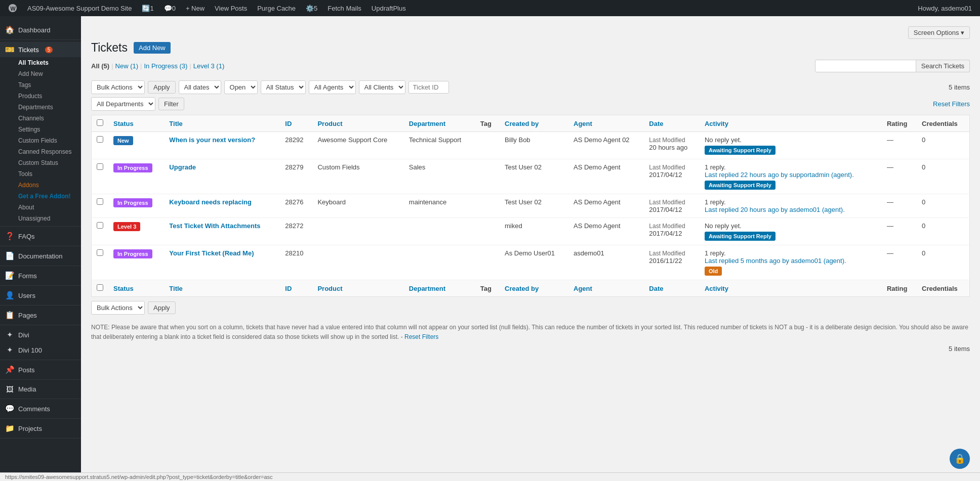  Describe the element at coordinates (222, 123) in the screenshot. I see `col-title: Title` at that location.